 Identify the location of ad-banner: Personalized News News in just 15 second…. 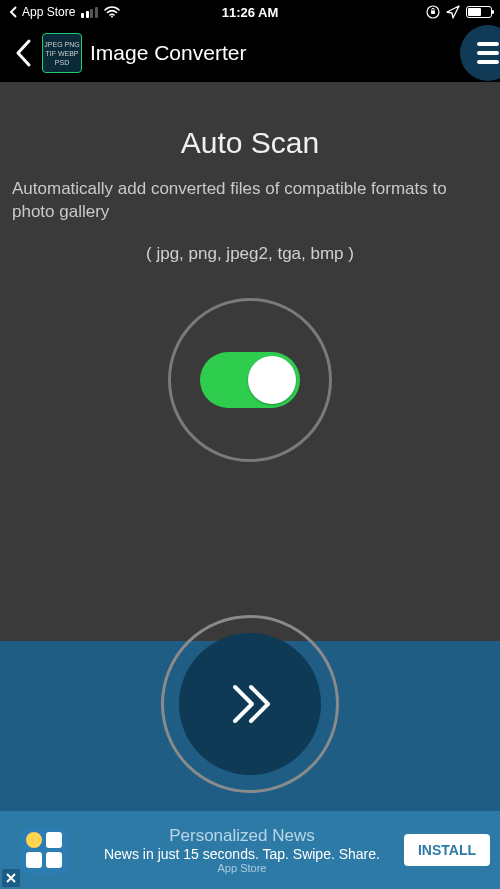
(250, 850).